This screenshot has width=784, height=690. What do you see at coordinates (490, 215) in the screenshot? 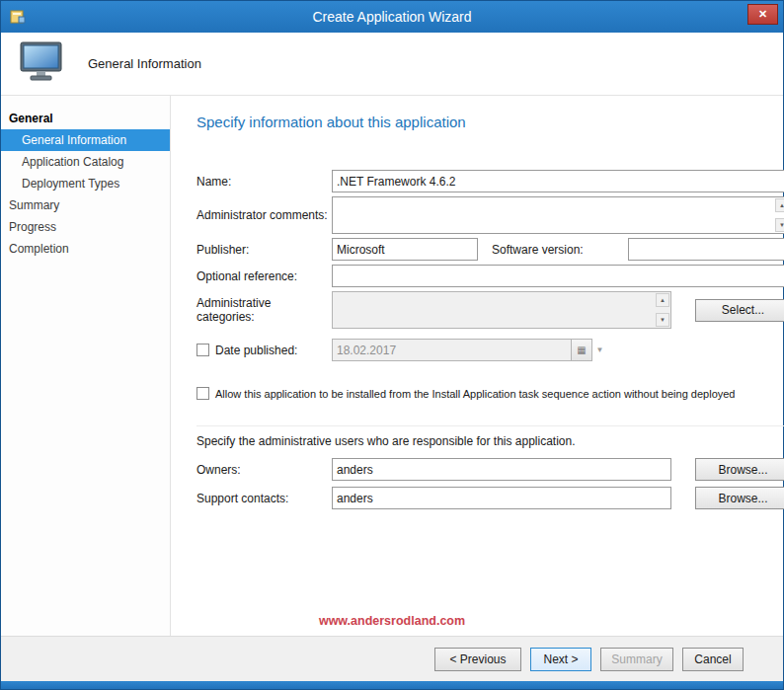
I see `administrator-comments-row: Administrator comments: ▲ ▼` at bounding box center [490, 215].